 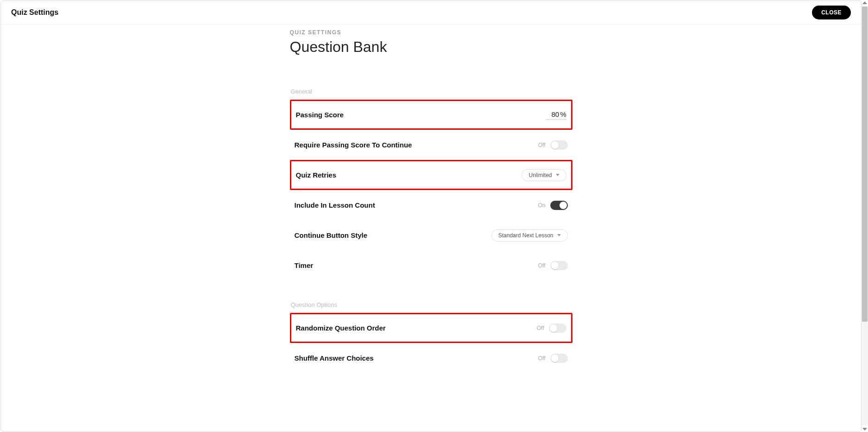 What do you see at coordinates (541, 328) in the screenshot?
I see `randomize-order-status: Off` at bounding box center [541, 328].